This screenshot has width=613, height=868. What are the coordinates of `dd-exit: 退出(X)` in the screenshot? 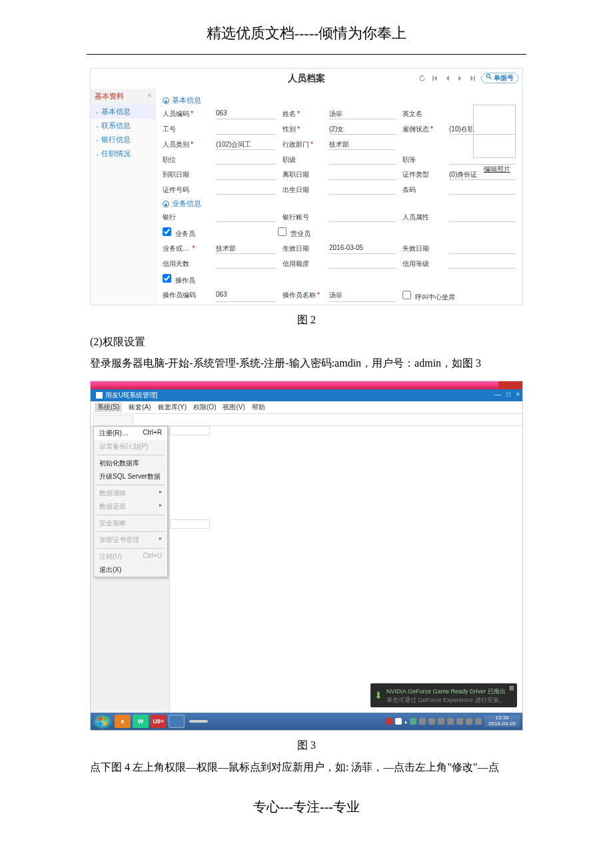 It's located at (131, 570).